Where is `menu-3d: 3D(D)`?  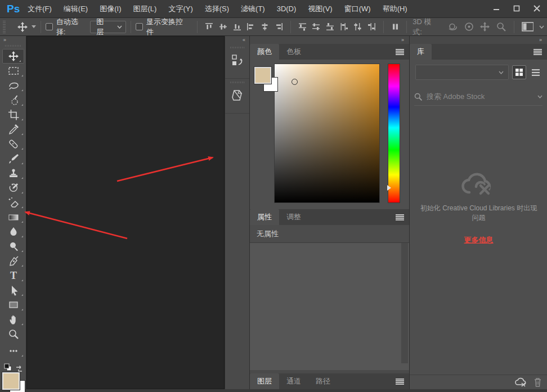
menu-3d: 3D(D) is located at coordinates (287, 9).